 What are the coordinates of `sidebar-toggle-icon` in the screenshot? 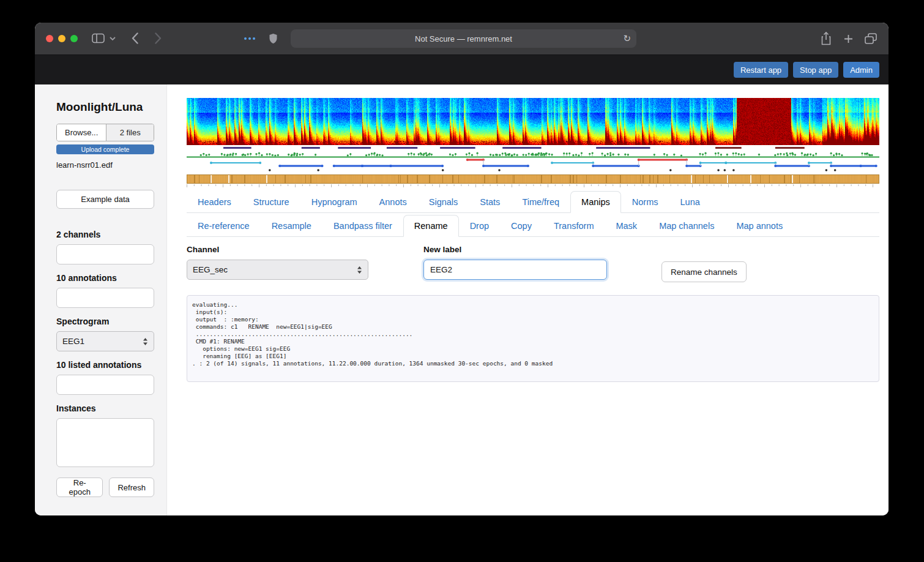 It's located at (98, 38).